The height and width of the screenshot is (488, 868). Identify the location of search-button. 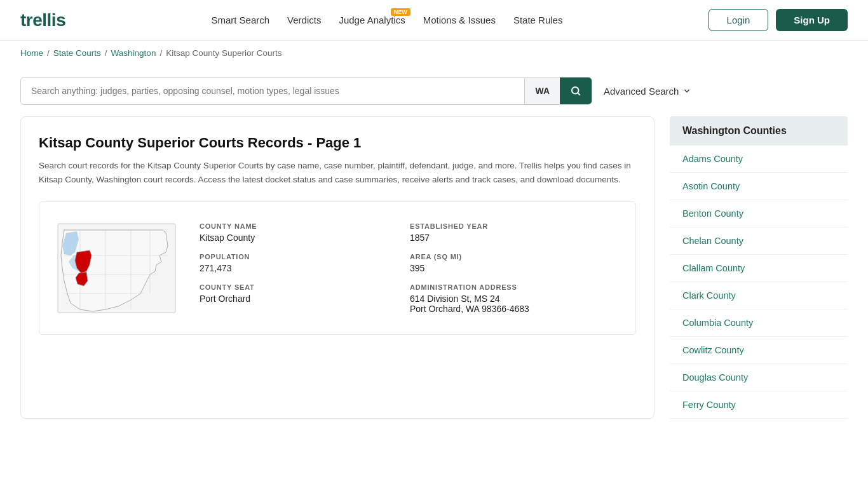
(576, 91).